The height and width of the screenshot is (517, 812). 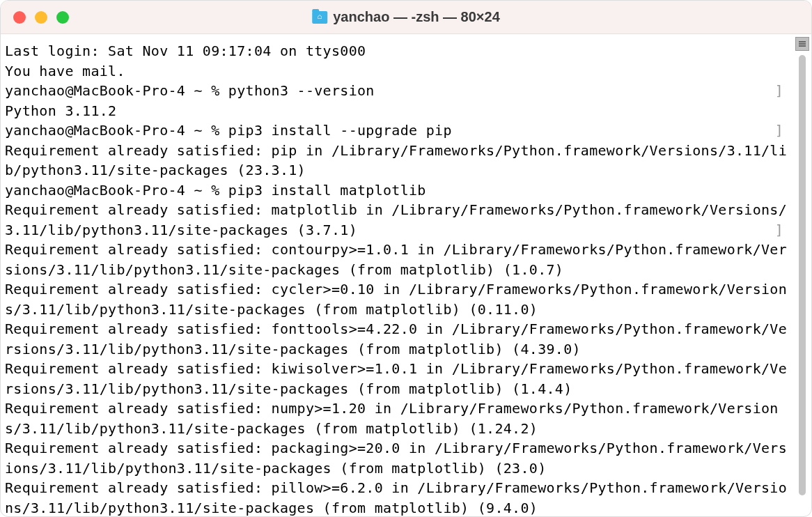 What do you see at coordinates (397, 191) in the screenshot?
I see `terminal-line: yanchao@MacBook-Pro-4 ~ % pip3 install m…` at bounding box center [397, 191].